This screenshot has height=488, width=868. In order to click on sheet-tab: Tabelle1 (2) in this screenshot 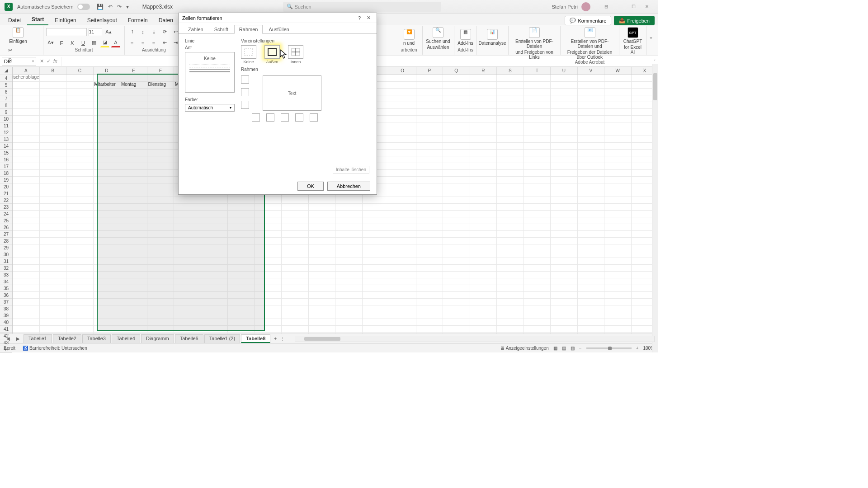, I will do `click(222, 339)`.